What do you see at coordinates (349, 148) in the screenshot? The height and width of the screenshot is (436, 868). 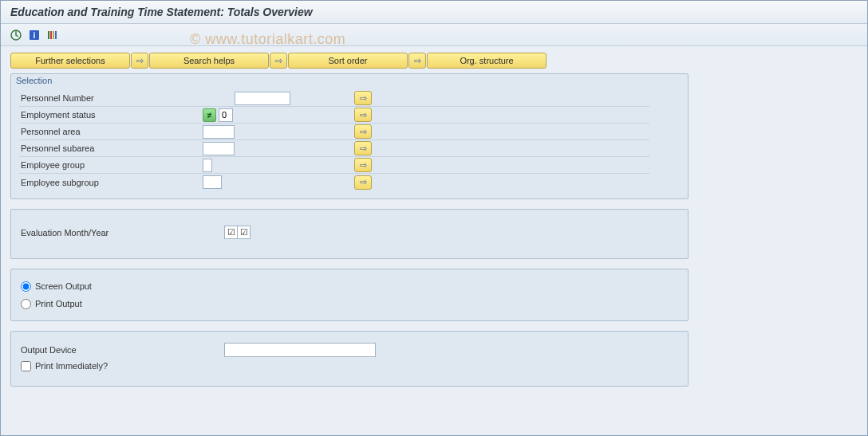 I see `row-personnel-subarea: Personnel subarea ⇨` at bounding box center [349, 148].